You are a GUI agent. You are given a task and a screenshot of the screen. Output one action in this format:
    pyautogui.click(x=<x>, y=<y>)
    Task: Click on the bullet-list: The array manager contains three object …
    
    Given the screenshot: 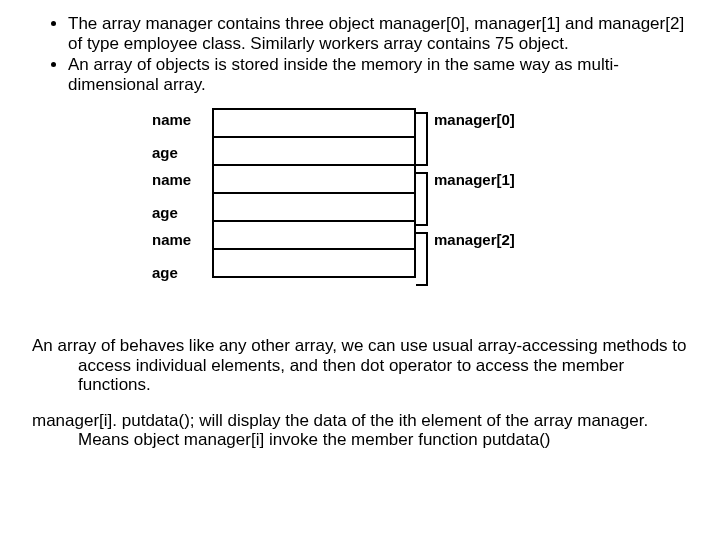 What is the action you would take?
    pyautogui.click(x=360, y=55)
    